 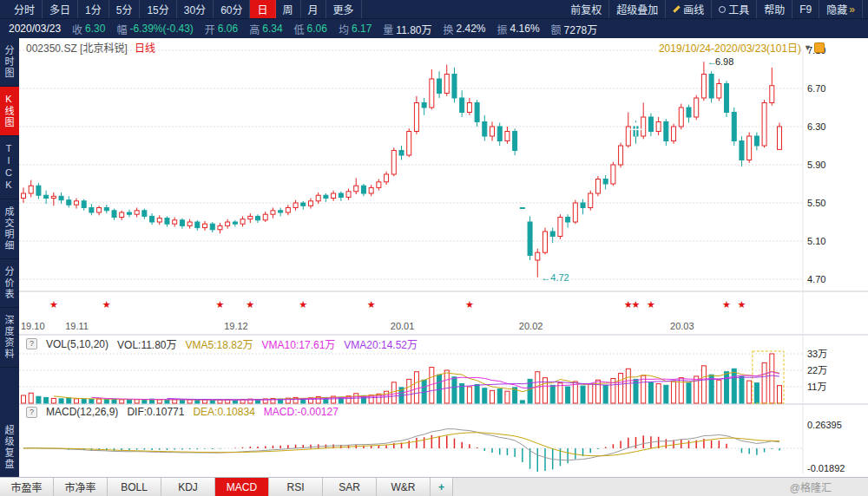 What do you see at coordinates (158, 9) in the screenshot?
I see `topbar-item-15min: 15分` at bounding box center [158, 9].